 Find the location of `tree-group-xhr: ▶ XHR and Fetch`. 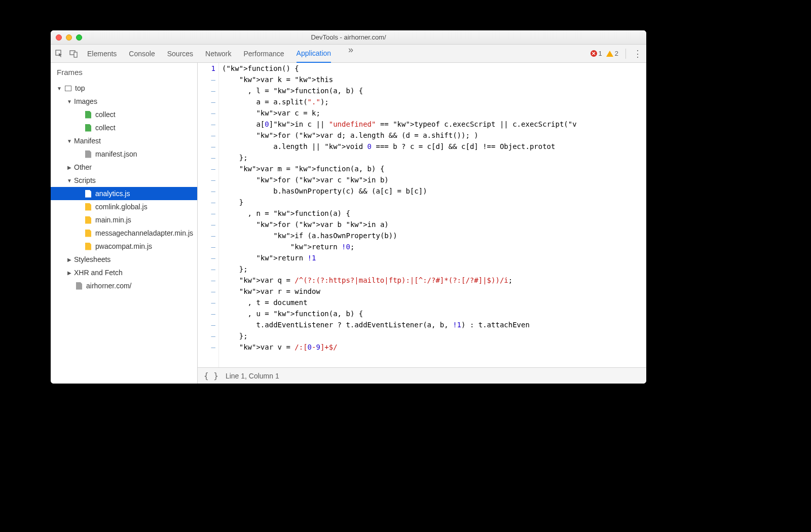

tree-group-xhr: ▶ XHR and Fetch is located at coordinates (124, 273).